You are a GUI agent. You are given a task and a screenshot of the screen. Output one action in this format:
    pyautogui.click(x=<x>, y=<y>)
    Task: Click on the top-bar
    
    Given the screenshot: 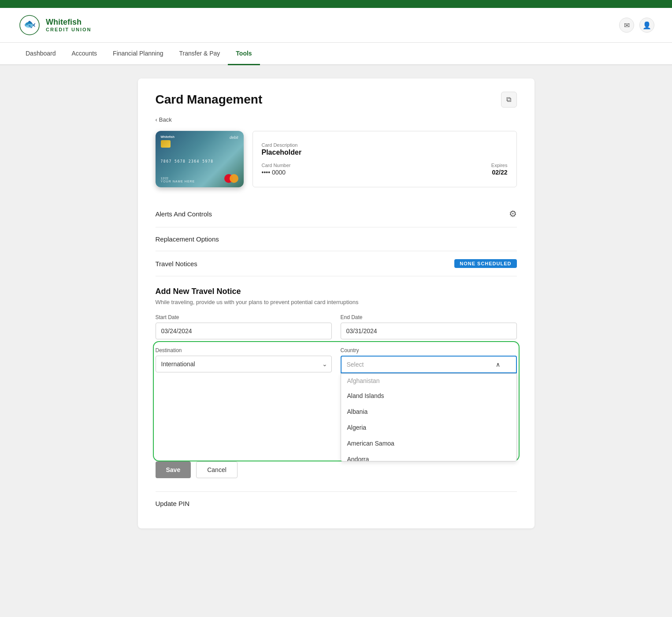 What is the action you would take?
    pyautogui.click(x=336, y=4)
    